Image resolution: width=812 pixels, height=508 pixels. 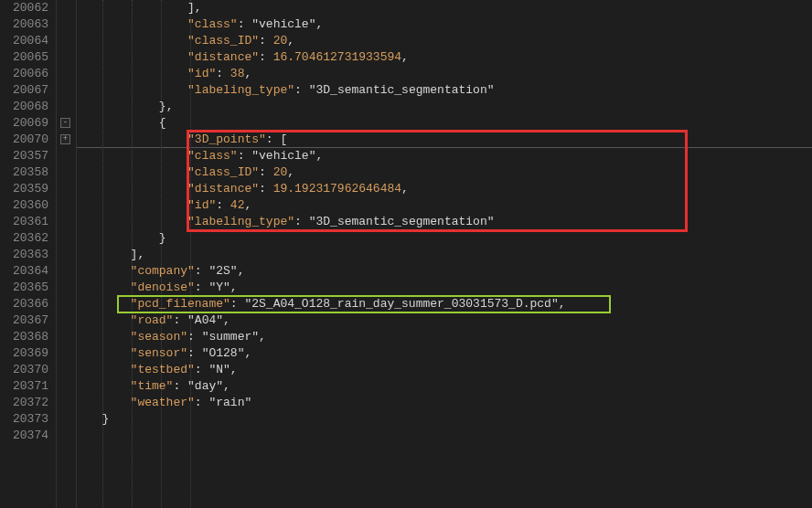 What do you see at coordinates (446, 354) in the screenshot?
I see `code-line: "sensor": "O128",` at bounding box center [446, 354].